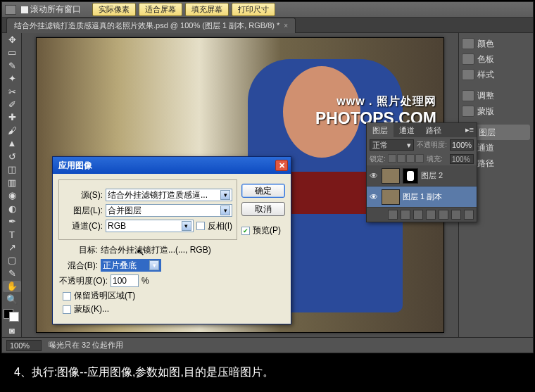 This screenshot has width=535, height=392. I want to click on fit-screen-button: 适合屏幕, so click(160, 10).